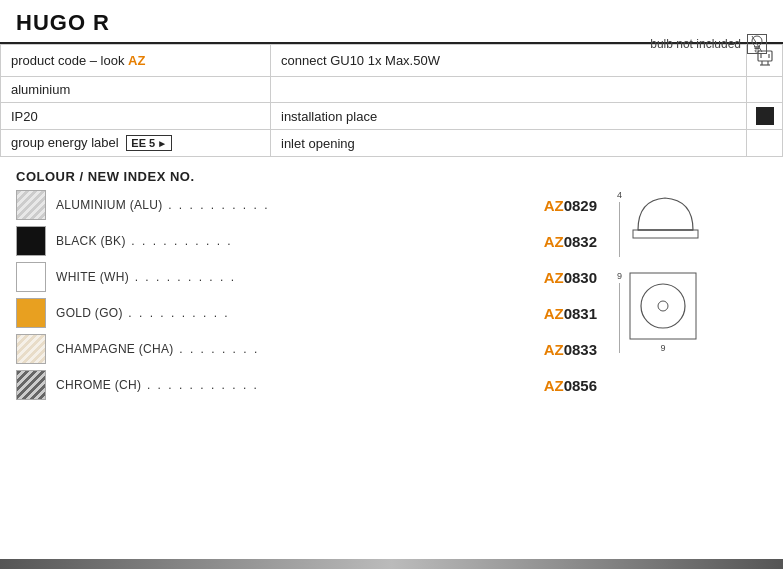 The image size is (783, 569). What do you see at coordinates (31, 205) in the screenshot?
I see `aluminium-swatch` at bounding box center [31, 205].